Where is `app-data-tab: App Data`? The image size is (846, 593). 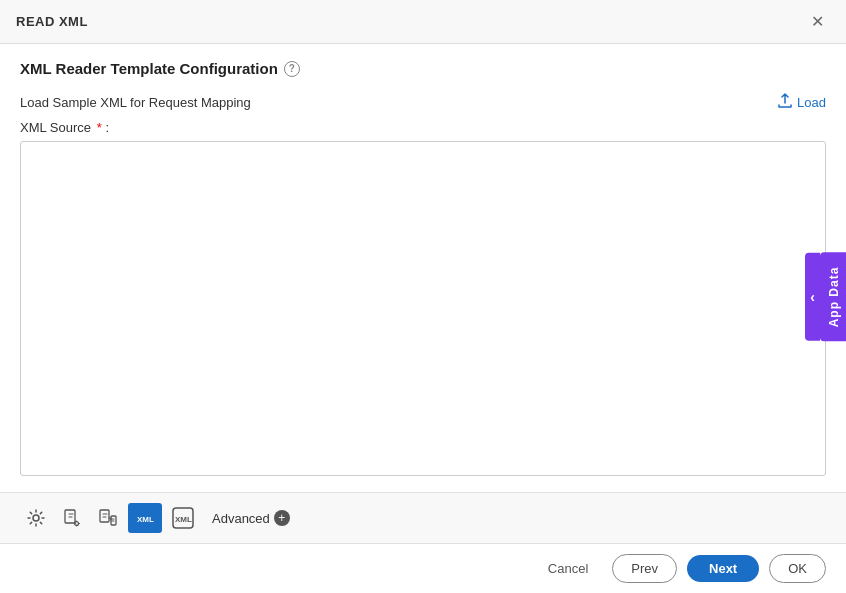 app-data-tab: App Data is located at coordinates (833, 296).